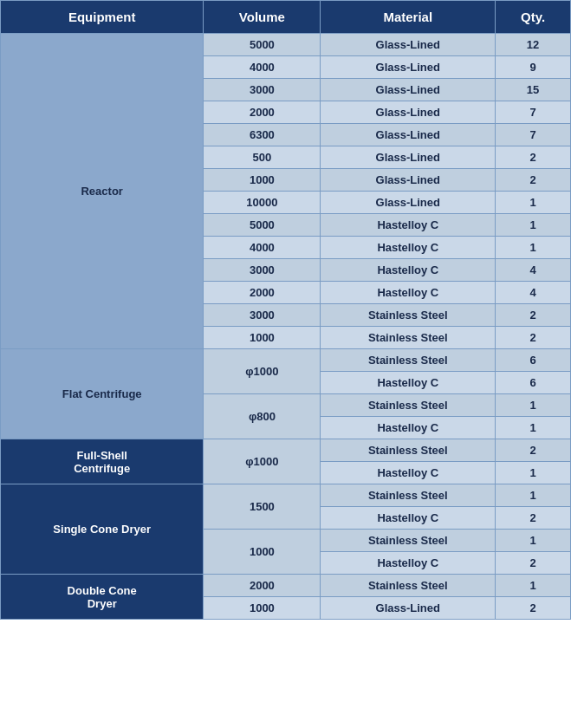 This screenshot has height=728, width=571. I want to click on qty-cell: 12, so click(534, 45).